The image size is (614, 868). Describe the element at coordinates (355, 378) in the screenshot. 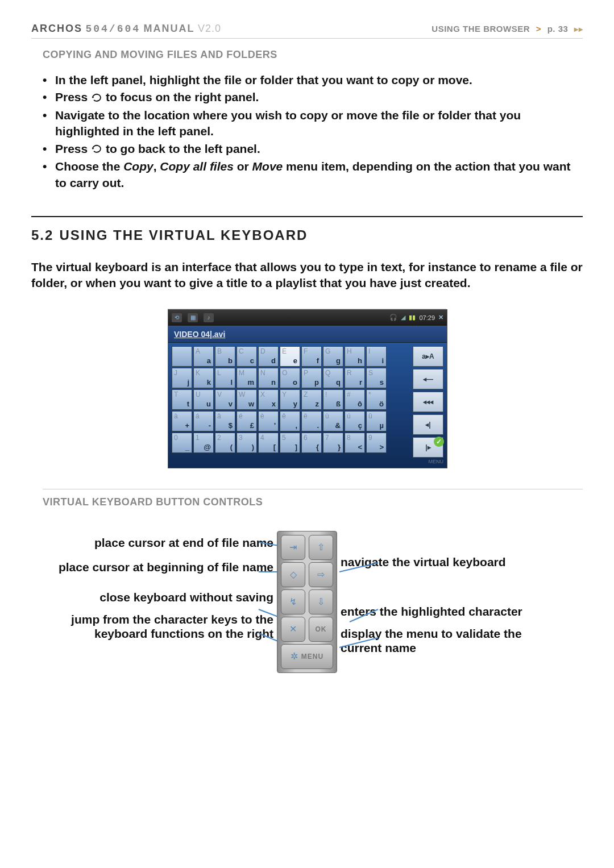

I see `vk-key: Rr` at that location.